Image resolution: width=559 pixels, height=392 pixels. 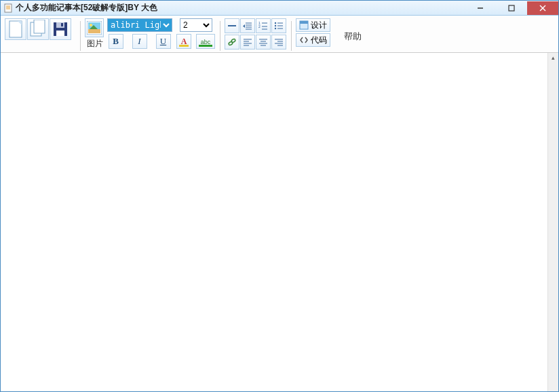 I want to click on scroll-up-icon: ▴, so click(x=554, y=58).